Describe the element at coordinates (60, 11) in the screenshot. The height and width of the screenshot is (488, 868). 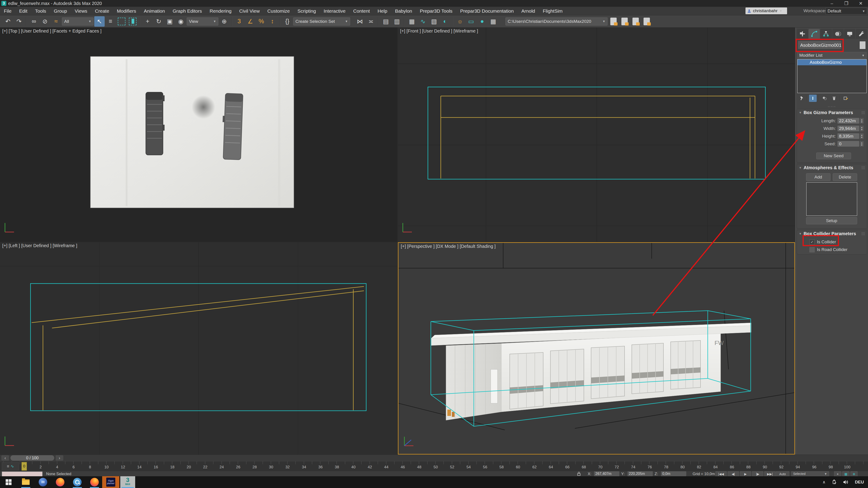
I see `menu-group: Group` at that location.